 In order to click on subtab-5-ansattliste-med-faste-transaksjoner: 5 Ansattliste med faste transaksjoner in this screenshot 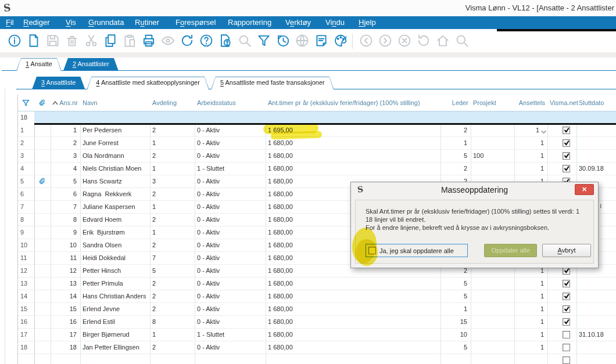, I will do `click(273, 83)`.